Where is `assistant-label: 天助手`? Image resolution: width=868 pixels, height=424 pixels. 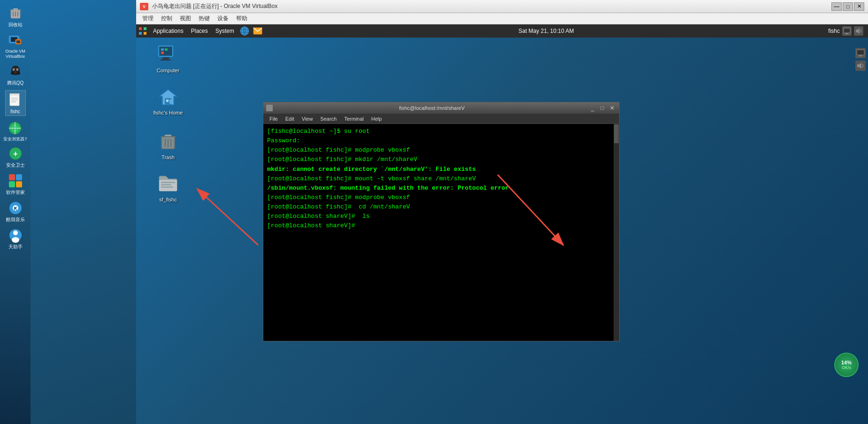
assistant-label: 天助手 is located at coordinates (15, 247).